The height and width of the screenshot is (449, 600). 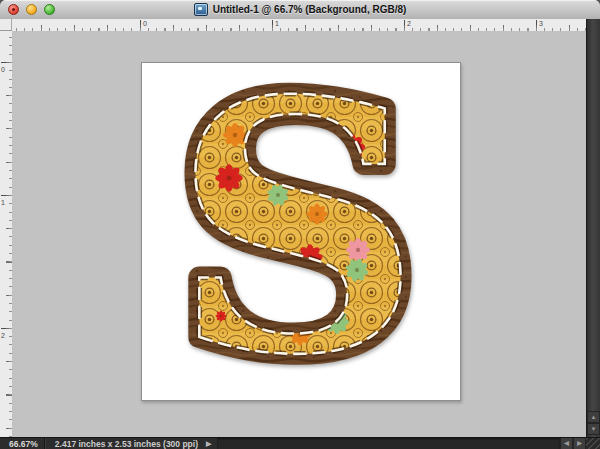 What do you see at coordinates (3, 70) in the screenshot?
I see `v-ruler-label: 0` at bounding box center [3, 70].